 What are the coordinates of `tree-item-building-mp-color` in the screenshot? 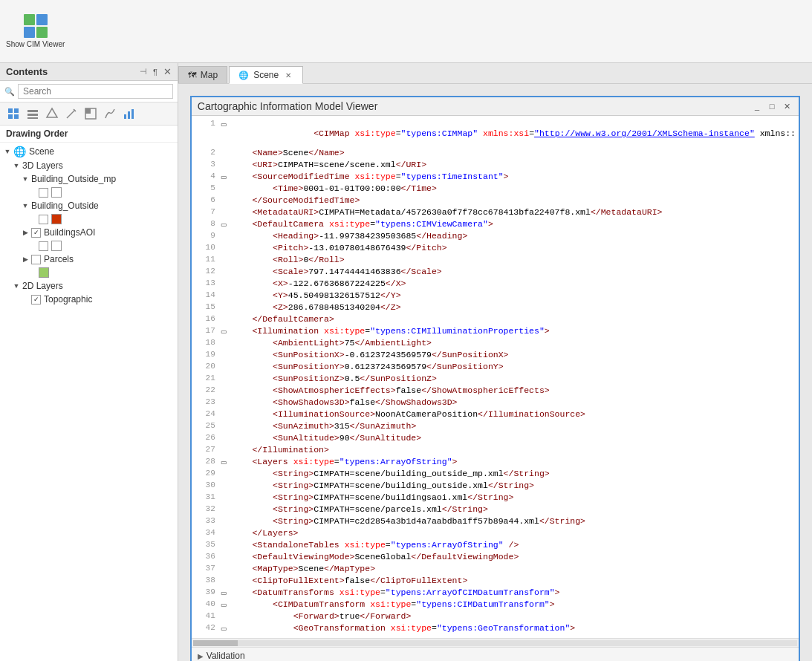 It's located at (89, 192).